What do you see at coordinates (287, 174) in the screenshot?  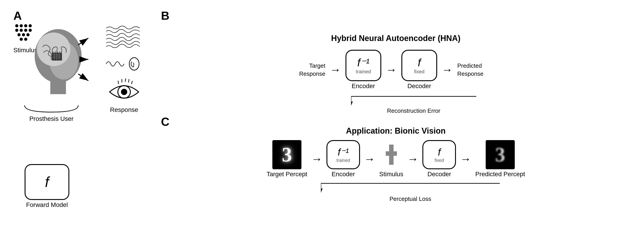 I see `target-percept-label: Target Percept` at bounding box center [287, 174].